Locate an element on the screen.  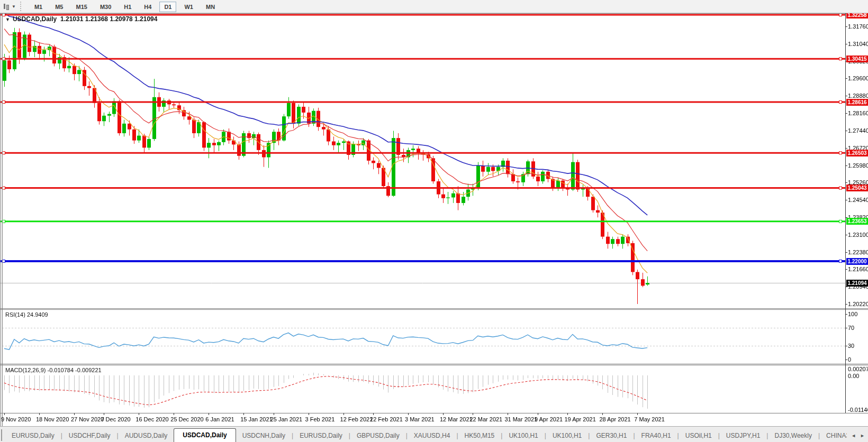
rsi-axis-tick: 30 is located at coordinates (851, 346).